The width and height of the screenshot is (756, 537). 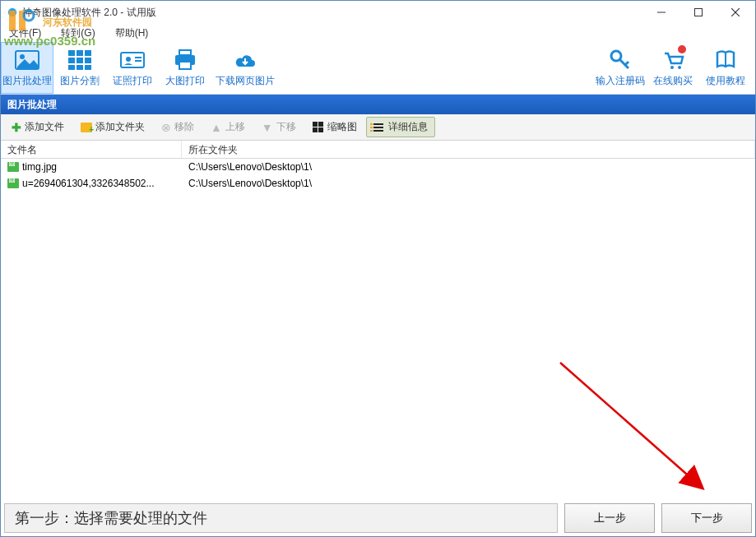 I want to click on remove-icon: ⊗, so click(x=166, y=127).